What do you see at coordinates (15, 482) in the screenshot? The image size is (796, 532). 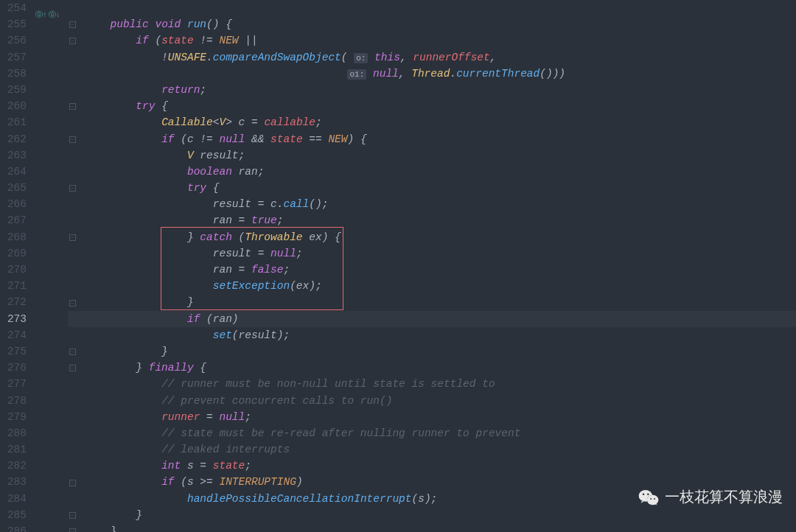 I see `line-number: 283` at bounding box center [15, 482].